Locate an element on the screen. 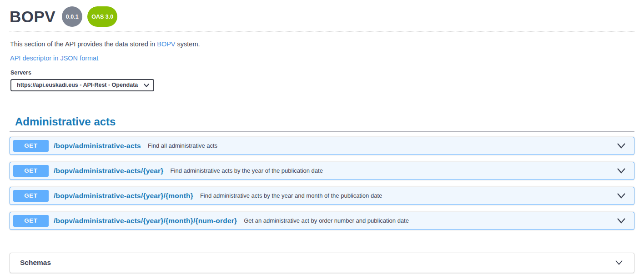 This screenshot has width=644, height=279. schemas-title: Schemas is located at coordinates (35, 263).